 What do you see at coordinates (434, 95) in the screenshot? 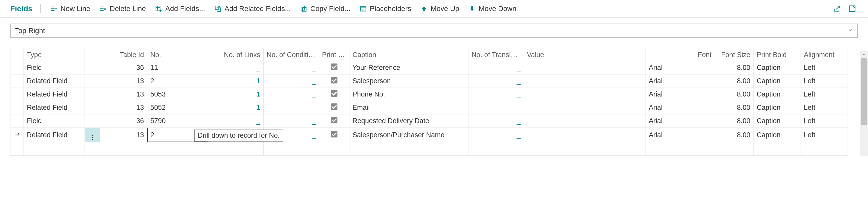
I see `table-row: Related Field1350531_Phone No._Arial8.00…` at bounding box center [434, 95].